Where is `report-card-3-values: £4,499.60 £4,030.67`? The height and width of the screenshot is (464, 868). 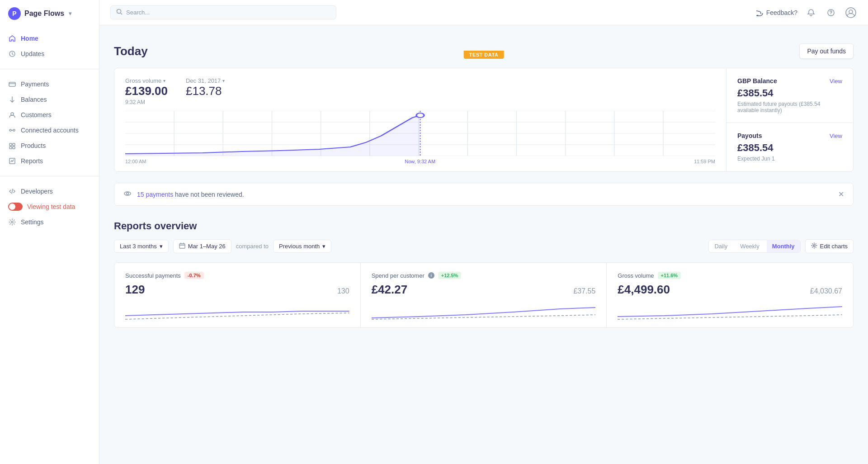
report-card-3-values: £4,499.60 £4,030.67 is located at coordinates (730, 289).